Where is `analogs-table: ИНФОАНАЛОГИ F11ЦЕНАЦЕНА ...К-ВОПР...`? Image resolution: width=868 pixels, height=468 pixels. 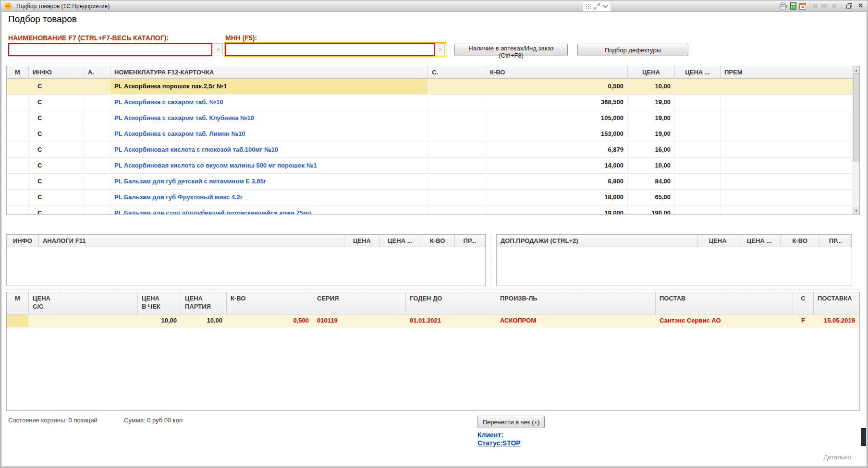 analogs-table: ИНФОАНАЛОГИ F11ЦЕНАЦЕНА ...К-ВОПР... is located at coordinates (246, 260).